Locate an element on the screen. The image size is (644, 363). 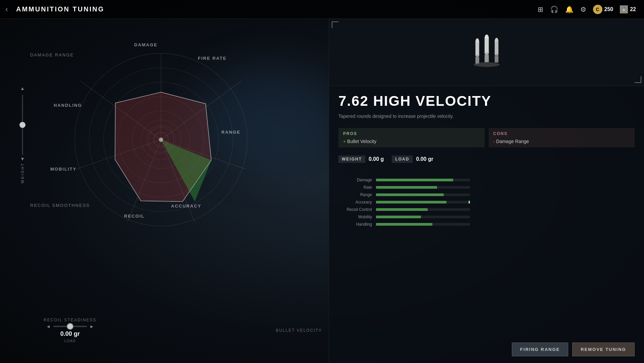
currency2-icon: 🏅 is located at coordinates (624, 9).